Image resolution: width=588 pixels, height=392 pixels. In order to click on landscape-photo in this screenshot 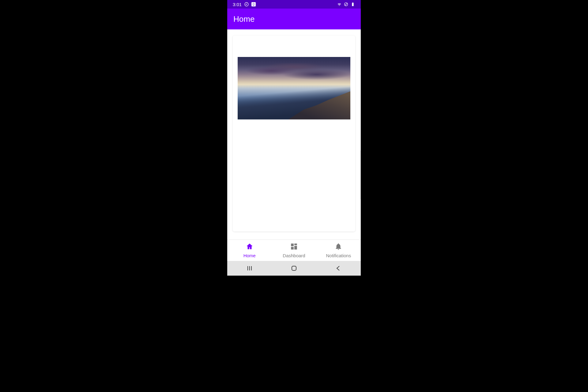, I will do `click(294, 88)`.